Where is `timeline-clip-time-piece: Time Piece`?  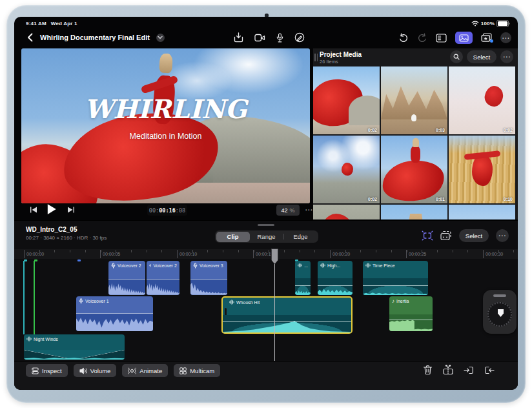
timeline-clip-time-piece: Time Piece is located at coordinates (395, 278).